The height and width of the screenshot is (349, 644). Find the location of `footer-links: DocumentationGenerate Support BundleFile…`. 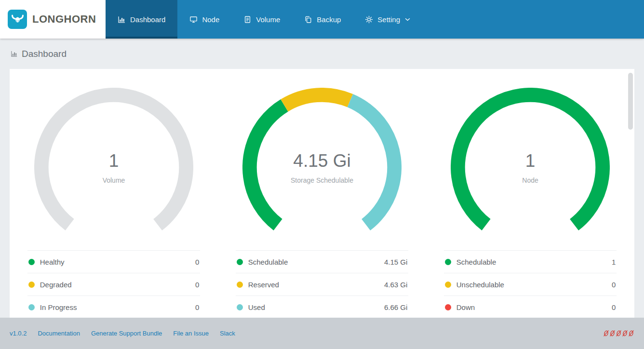

footer-links: DocumentationGenerate Support BundleFile… is located at coordinates (142, 334).